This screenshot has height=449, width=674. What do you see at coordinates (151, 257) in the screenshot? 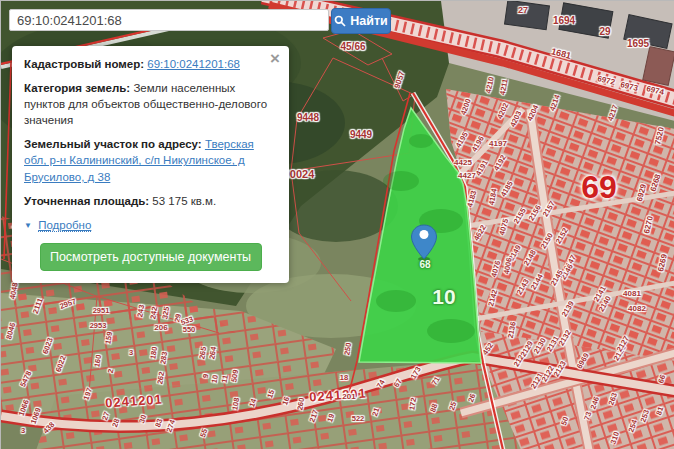
I see `view-documents-button: Посмотреть доступные документы` at bounding box center [151, 257].